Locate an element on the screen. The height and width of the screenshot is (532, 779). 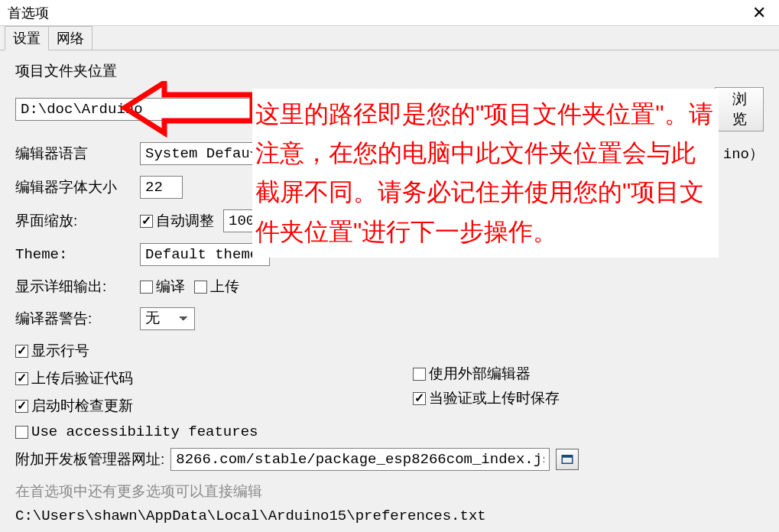
line-numbers-checkbox-wrap: 显示行号 is located at coordinates (390, 351).